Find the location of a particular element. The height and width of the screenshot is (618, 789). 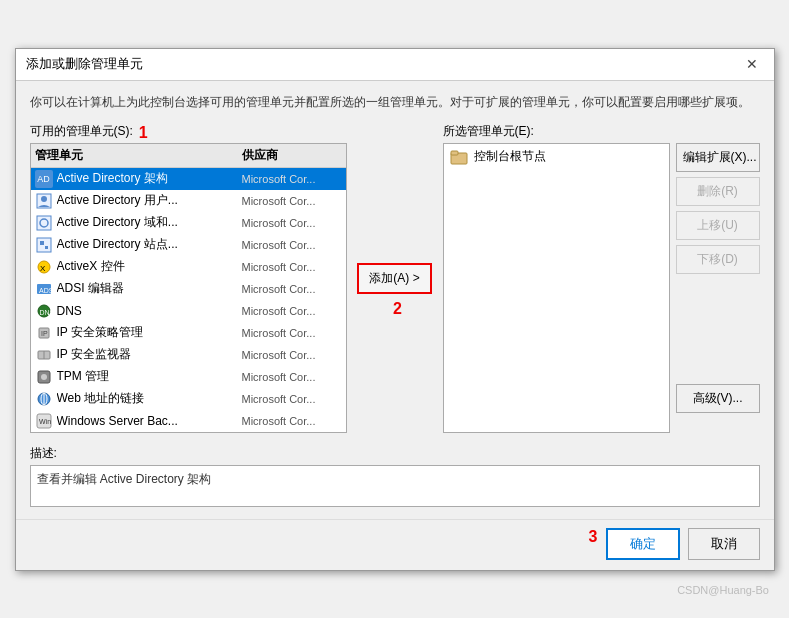

ipsec-policy-icon: IP is located at coordinates (44, 333).